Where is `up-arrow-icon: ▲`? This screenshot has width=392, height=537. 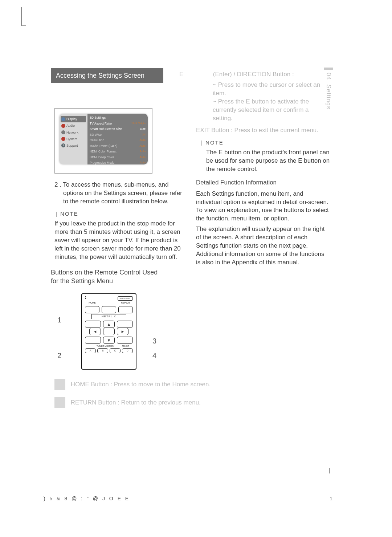 up-arrow-icon: ▲ is located at coordinates (109, 324).